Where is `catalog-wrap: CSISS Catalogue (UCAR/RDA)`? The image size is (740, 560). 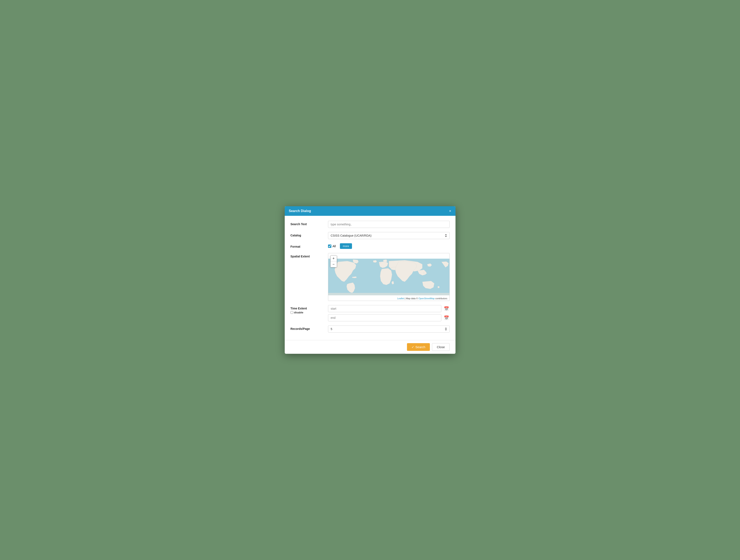
catalog-wrap: CSISS Catalogue (UCAR/RDA) is located at coordinates (389, 235).